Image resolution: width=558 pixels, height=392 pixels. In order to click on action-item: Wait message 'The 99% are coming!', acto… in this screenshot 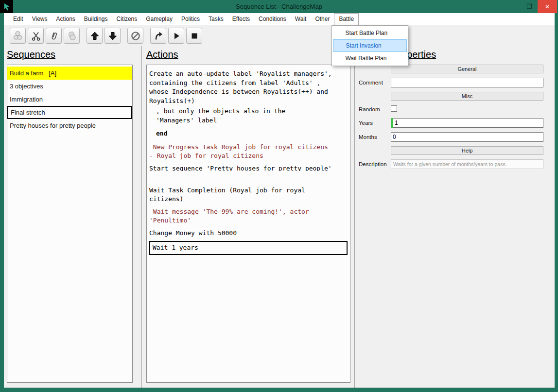, I will do `click(248, 217)`.